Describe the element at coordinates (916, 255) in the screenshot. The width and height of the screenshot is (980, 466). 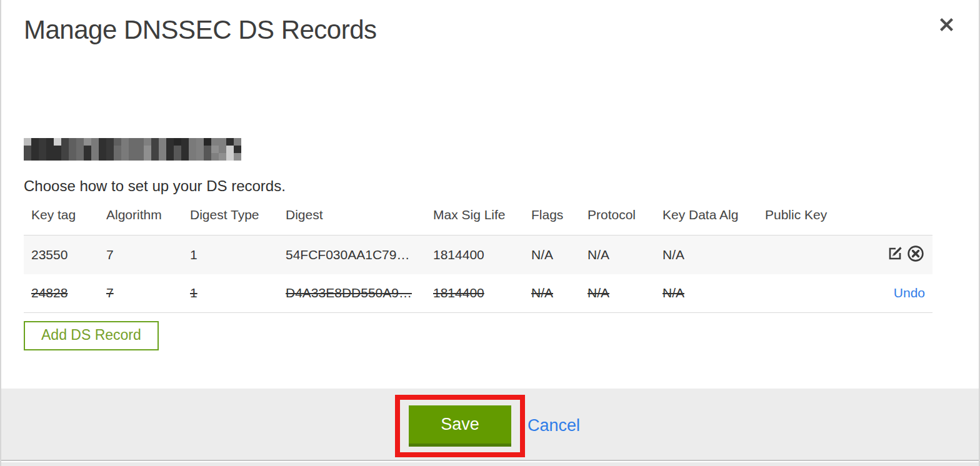
I see `delete-icon` at that location.